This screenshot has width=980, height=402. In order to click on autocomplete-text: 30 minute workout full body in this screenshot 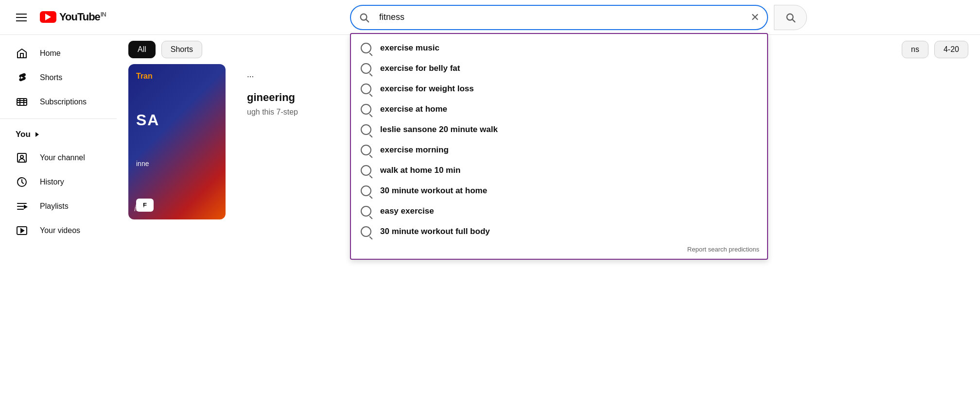, I will do `click(435, 232)`.